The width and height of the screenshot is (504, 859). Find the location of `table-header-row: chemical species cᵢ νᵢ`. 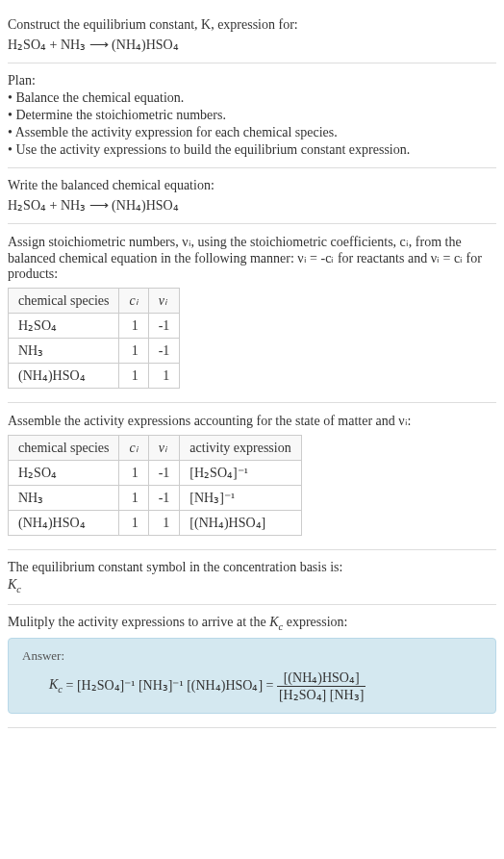

table-header-row: chemical species cᵢ νᵢ is located at coordinates (94, 301).